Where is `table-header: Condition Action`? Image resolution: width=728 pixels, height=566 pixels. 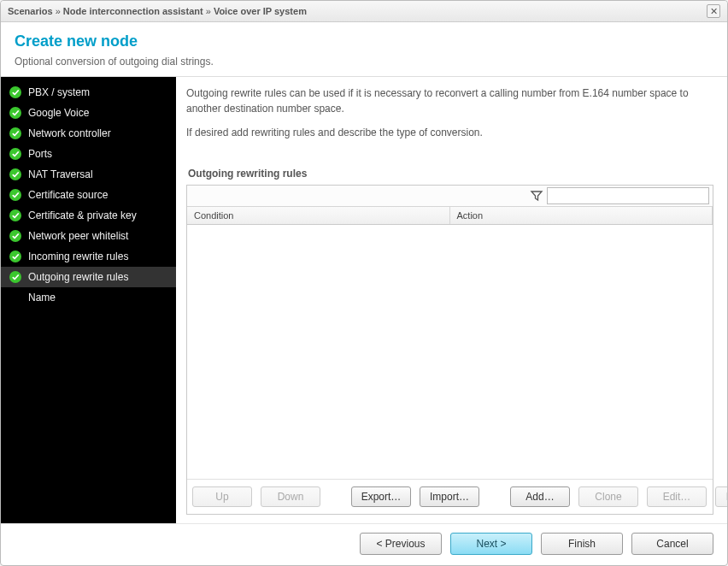
table-header: Condition Action is located at coordinates (449, 215).